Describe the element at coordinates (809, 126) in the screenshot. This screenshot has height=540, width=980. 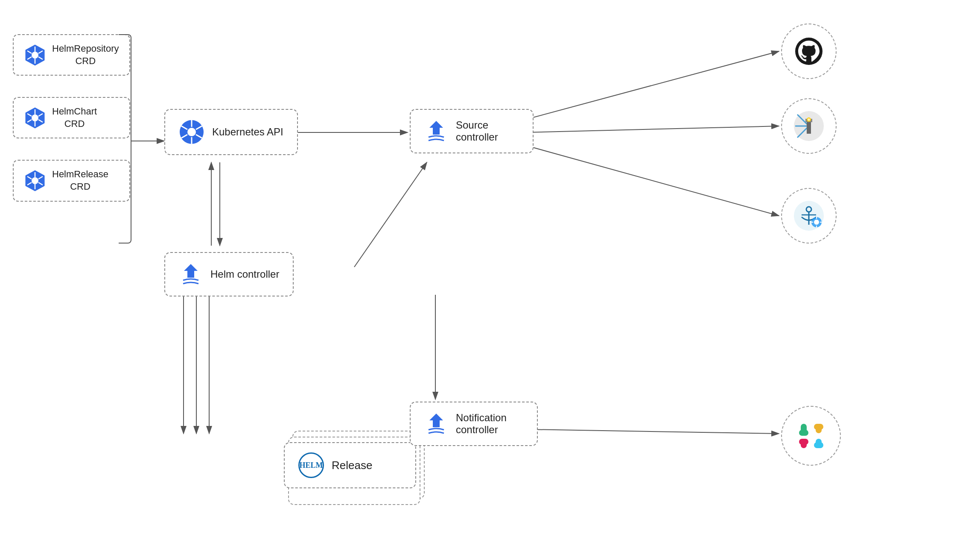
I see `lighthouse-logo` at that location.